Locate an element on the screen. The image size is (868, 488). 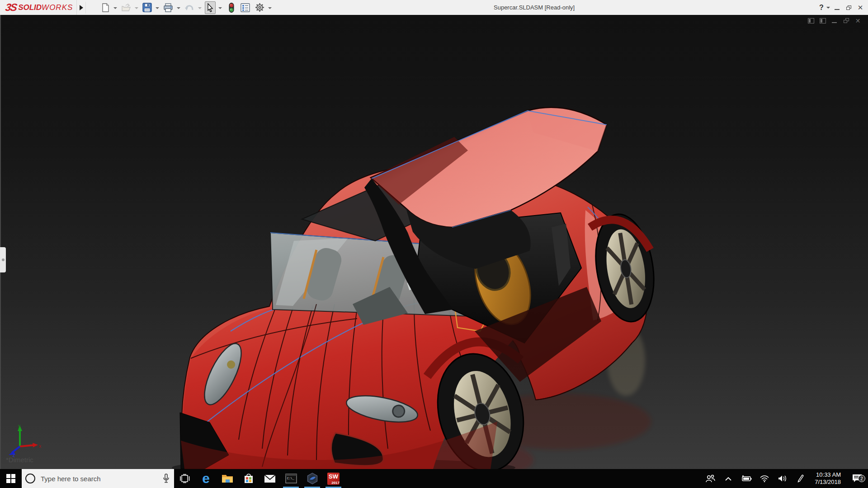
doc-minimize-icon is located at coordinates (835, 21).